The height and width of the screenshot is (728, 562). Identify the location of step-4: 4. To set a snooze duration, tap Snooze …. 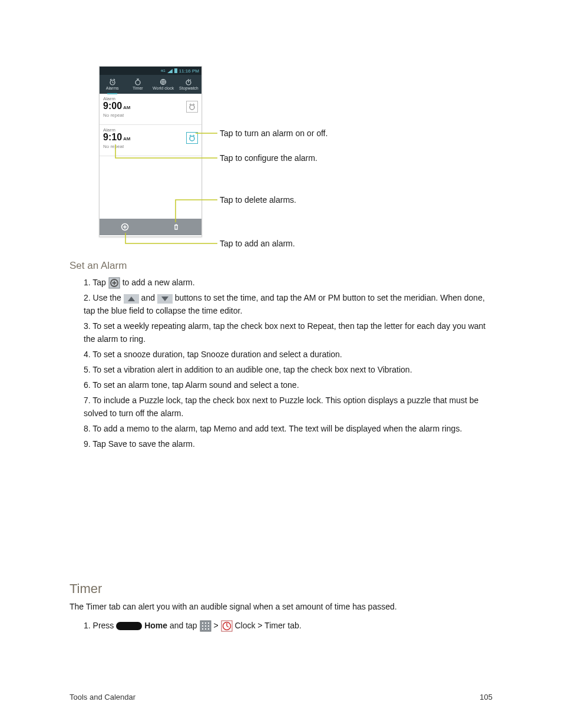
(289, 354).